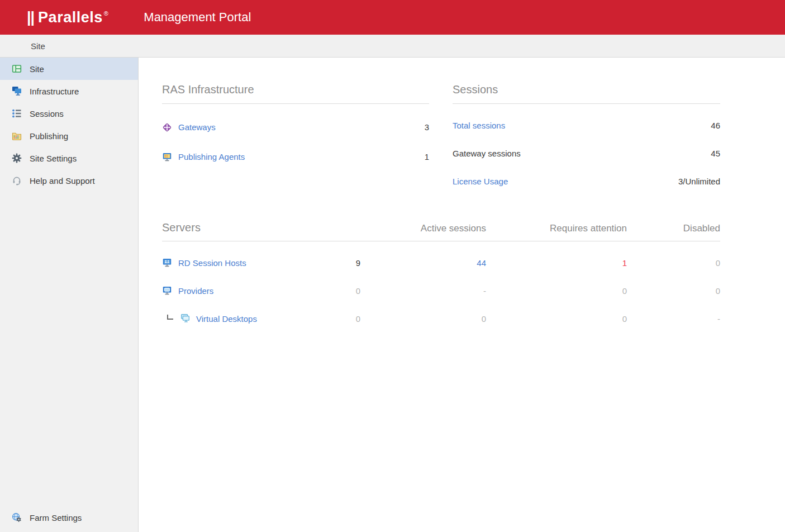 Image resolution: width=785 pixels, height=532 pixels. Describe the element at coordinates (674, 319) in the screenshot. I see `virtual-desktops-disabled: -` at that location.